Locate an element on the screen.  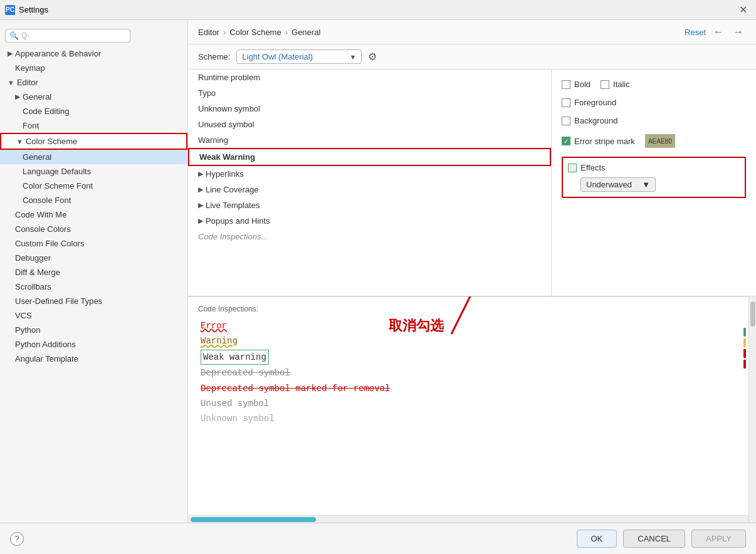
effects-label: Effects is located at coordinates (593, 168).